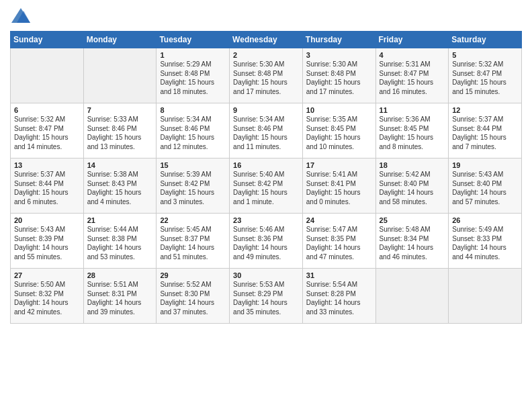 Image resolution: width=532 pixels, height=411 pixels. I want to click on calendar-cell: 9 Sunrise: 5:34 AMSunset: 8:46 PMDayligh…, so click(266, 131).